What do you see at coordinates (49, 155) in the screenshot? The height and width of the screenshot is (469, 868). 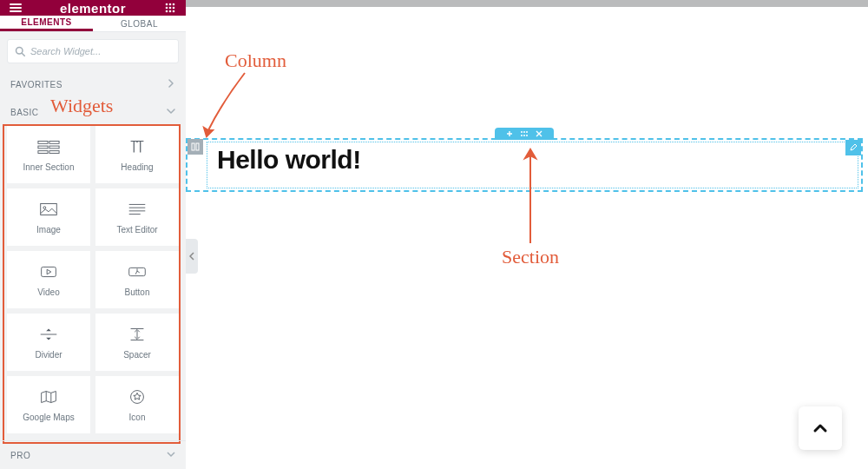 I see `widget-inner-section: Inner Section` at bounding box center [49, 155].